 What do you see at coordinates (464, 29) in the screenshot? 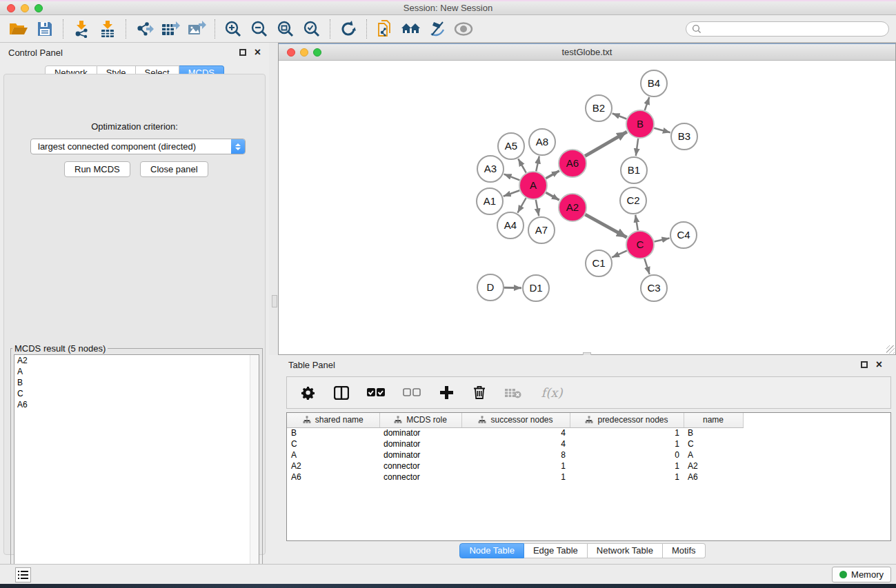
I see `show-details-button` at bounding box center [464, 29].